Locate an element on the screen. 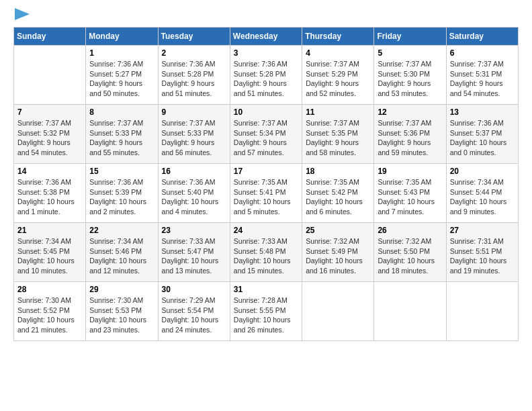  calendar-cell: 22Sunrise: 7:34 AMSunset: 5:46 PMDayligh… is located at coordinates (122, 253).